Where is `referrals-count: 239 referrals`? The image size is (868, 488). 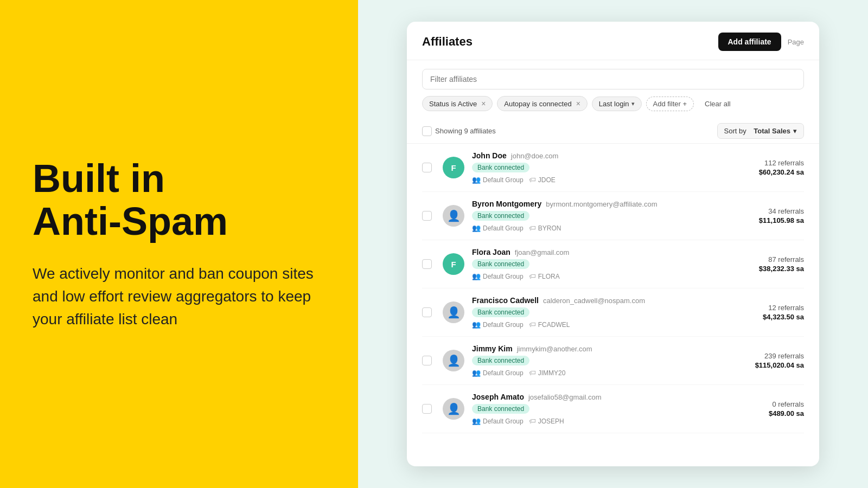 referrals-count: 239 referrals is located at coordinates (780, 356).